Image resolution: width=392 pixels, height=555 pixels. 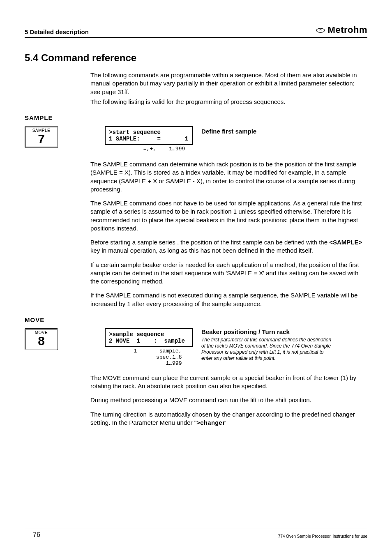 I want to click on move-heading: MOVE, so click(x=196, y=320).